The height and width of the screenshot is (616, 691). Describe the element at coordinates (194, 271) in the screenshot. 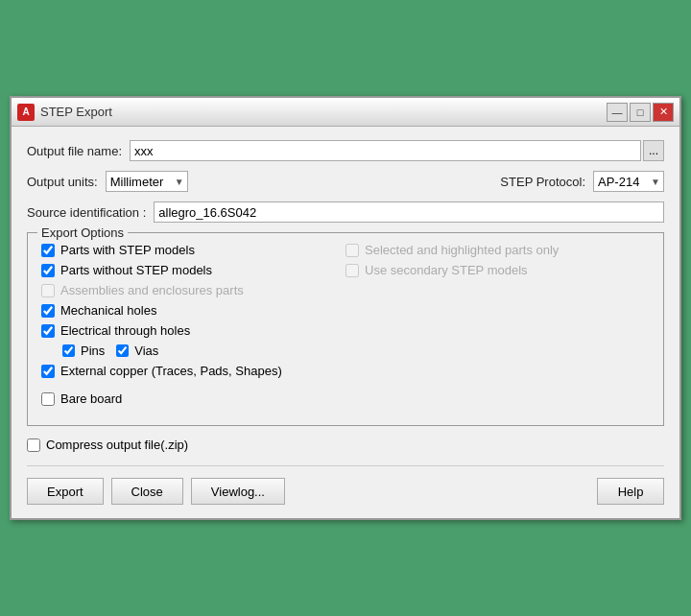

I see `parts-no-step-row: Parts without STEP models` at that location.